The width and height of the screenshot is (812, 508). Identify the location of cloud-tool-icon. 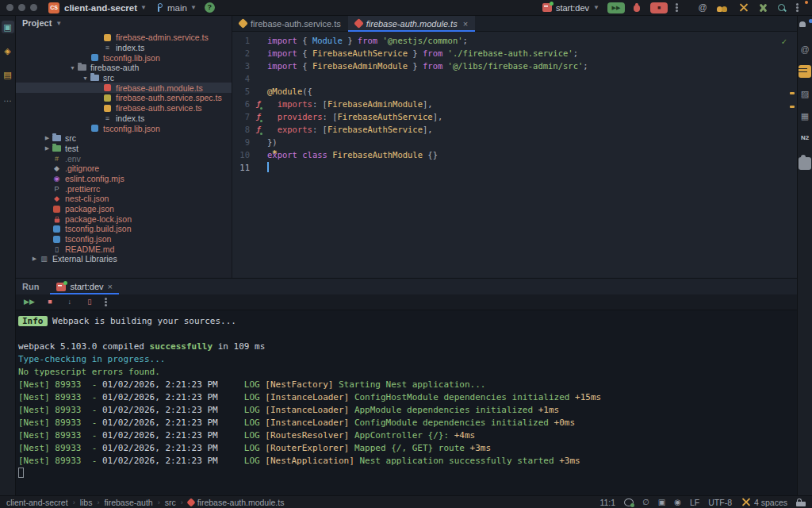
(805, 164).